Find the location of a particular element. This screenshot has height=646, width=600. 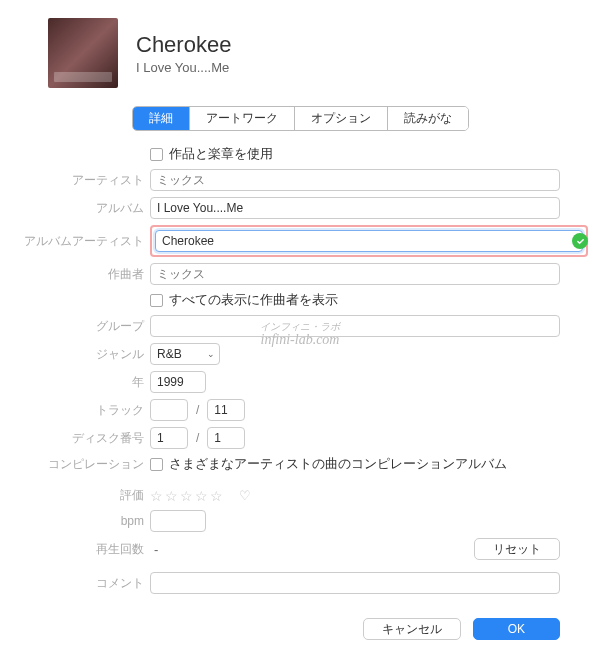

track-total-field is located at coordinates (226, 410).